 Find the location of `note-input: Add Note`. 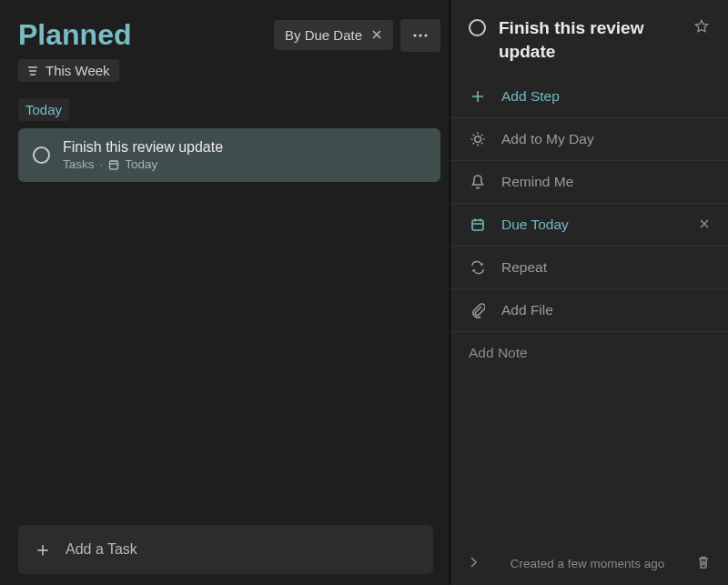

note-input: Add Note is located at coordinates (590, 439).